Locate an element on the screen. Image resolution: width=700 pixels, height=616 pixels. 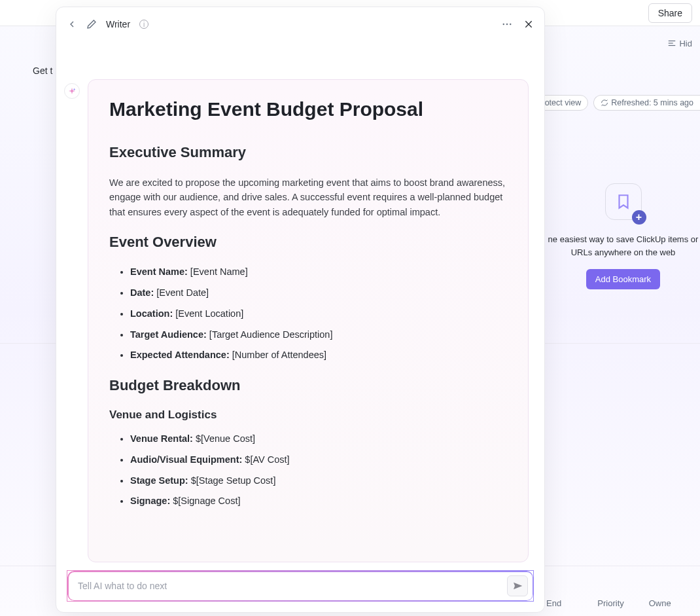
value: $[Venue Cost] is located at coordinates (224, 439).